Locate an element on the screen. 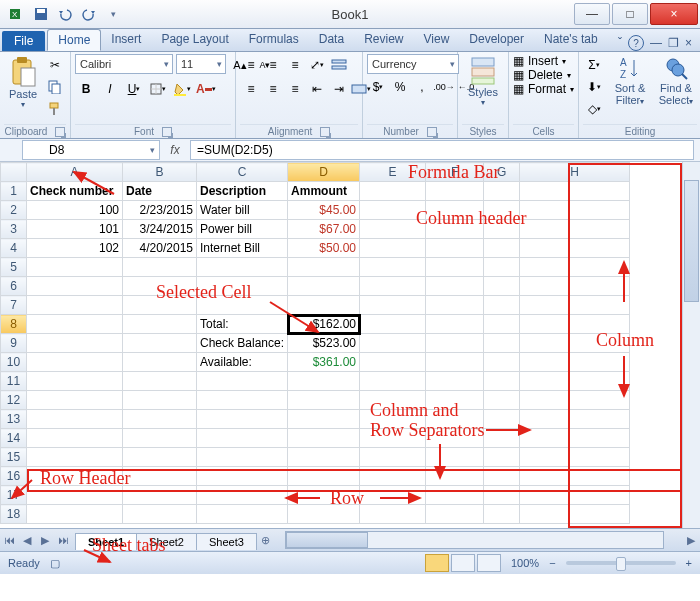  cell-D1: Ammount is located at coordinates (324, 192).